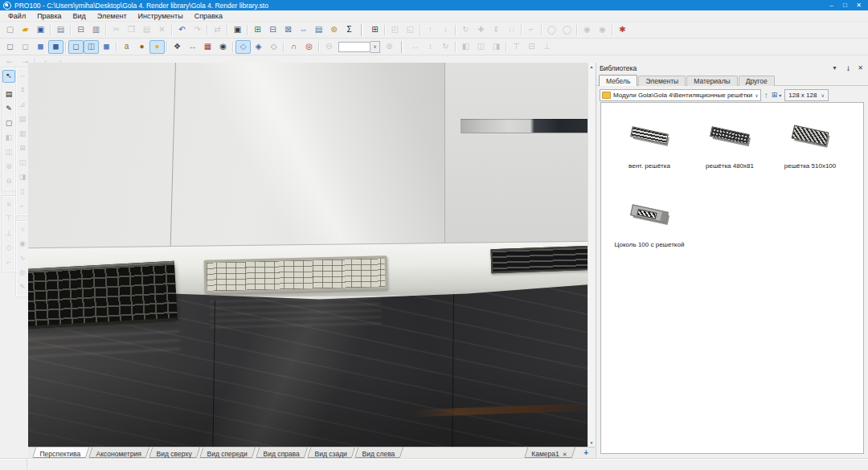 Image resolution: width=868 pixels, height=470 pixels. What do you see at coordinates (810, 152) in the screenshot?
I see `library-item-grille-510x100: решётка 510x100` at bounding box center [810, 152].